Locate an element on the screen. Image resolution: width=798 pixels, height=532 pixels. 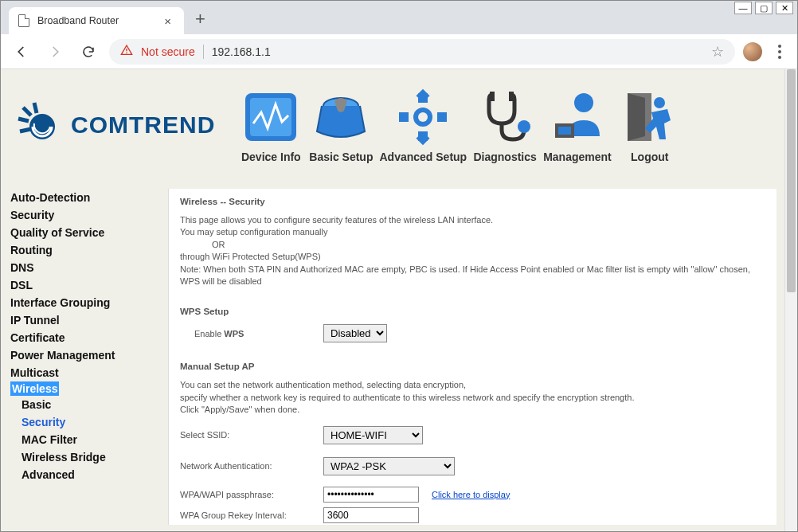
sidebar-item-wireless: Wireless is located at coordinates (35, 389).